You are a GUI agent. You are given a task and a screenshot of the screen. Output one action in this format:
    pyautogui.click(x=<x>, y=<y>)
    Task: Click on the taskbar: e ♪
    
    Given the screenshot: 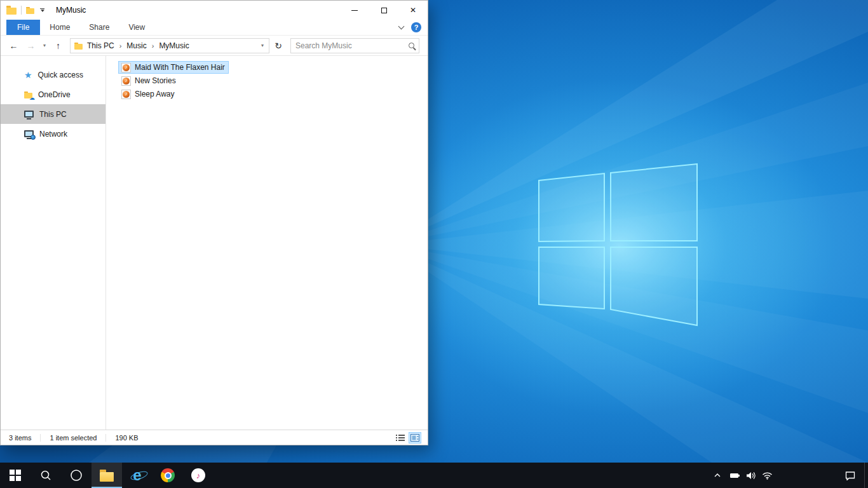 What is the action you would take?
    pyautogui.click(x=434, y=475)
    